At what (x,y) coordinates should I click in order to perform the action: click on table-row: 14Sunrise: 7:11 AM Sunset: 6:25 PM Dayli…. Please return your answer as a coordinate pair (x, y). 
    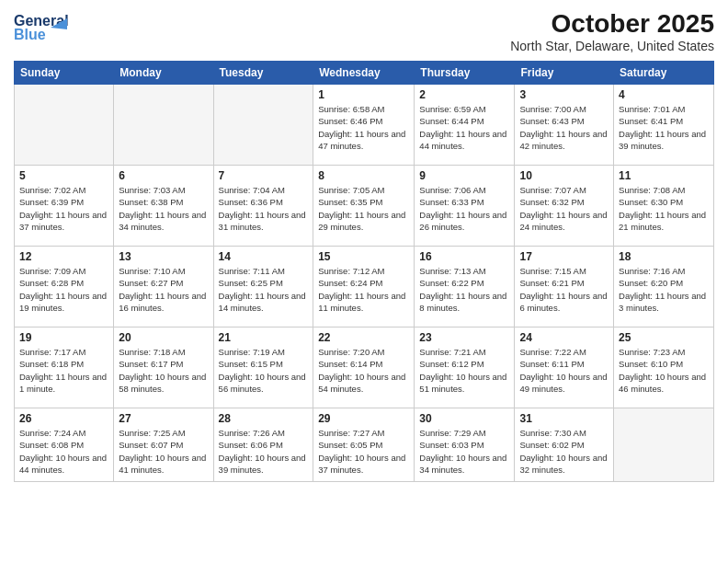
    Looking at the image, I should click on (263, 287).